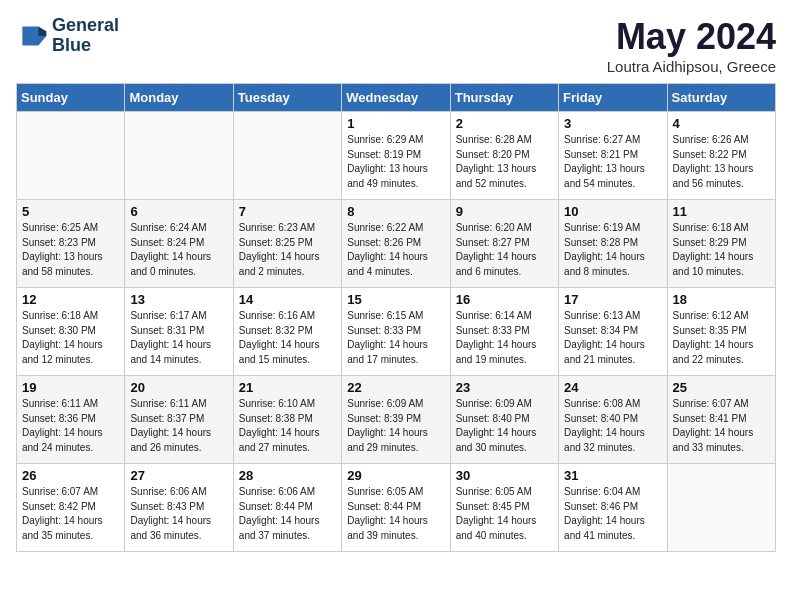 The height and width of the screenshot is (612, 792). I want to click on weekday-header-saturday: Saturday, so click(721, 98).